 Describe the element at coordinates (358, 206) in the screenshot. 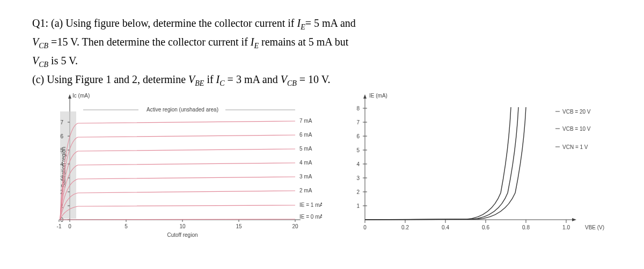

I see `svg-text: 1` at that location.